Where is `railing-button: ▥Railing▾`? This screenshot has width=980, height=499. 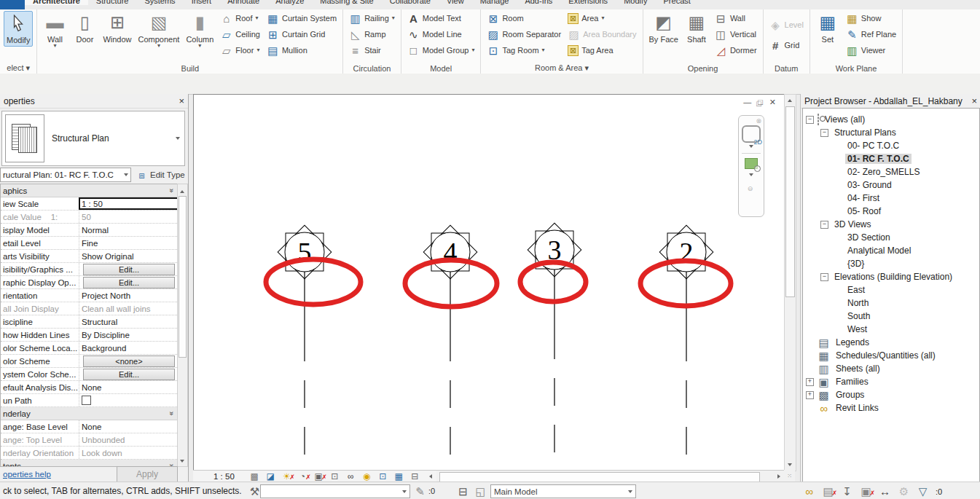 railing-button: ▥Railing▾ is located at coordinates (372, 18).